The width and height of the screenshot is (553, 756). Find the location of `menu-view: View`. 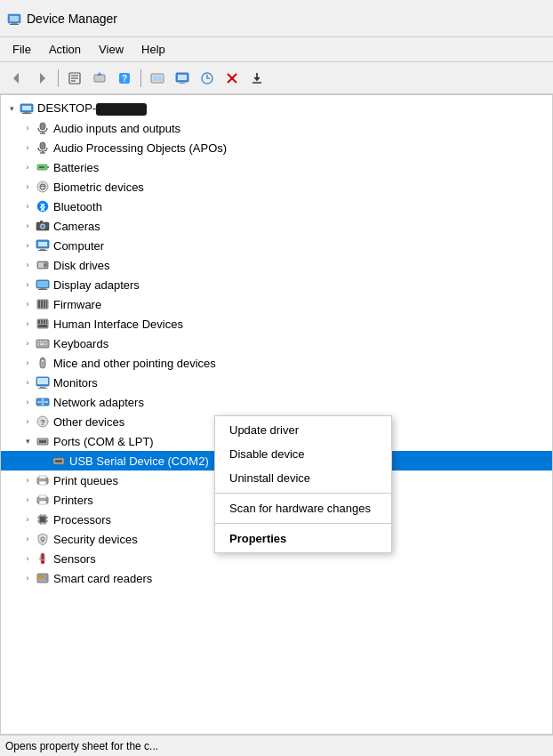

menu-view: View is located at coordinates (111, 50).